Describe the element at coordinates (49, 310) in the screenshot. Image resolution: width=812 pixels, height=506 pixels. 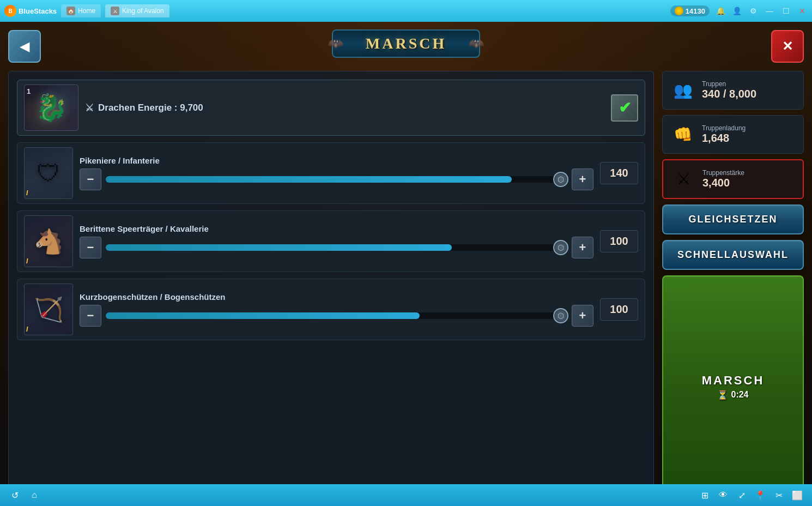
I see `archers-icon: 🏹` at that location.